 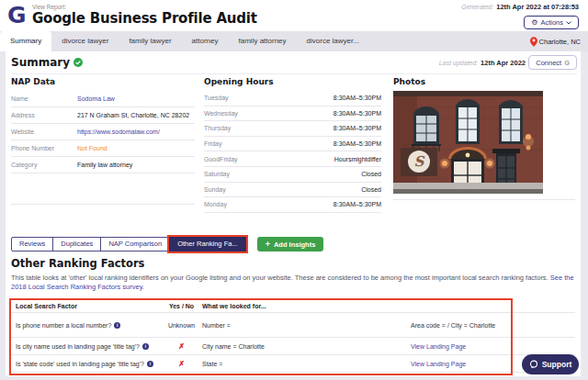 I want to click on tab-family-lawyer: family lawyer, so click(x=150, y=41).